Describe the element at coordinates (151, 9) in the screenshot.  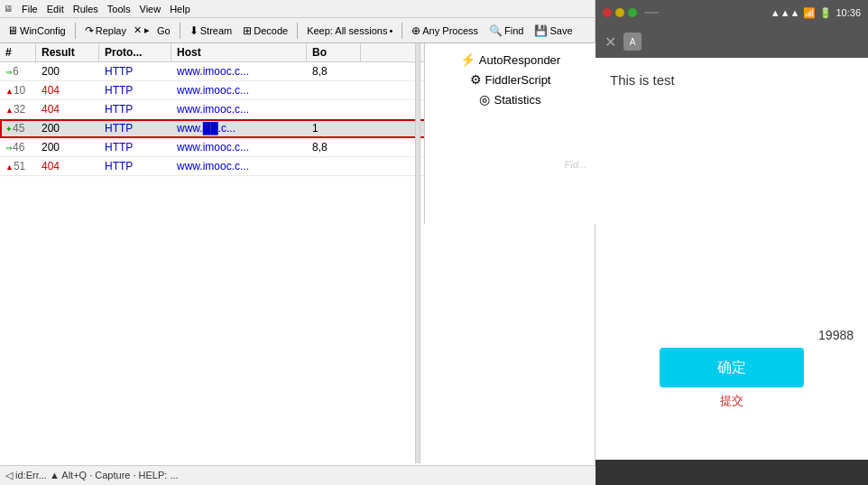
I see `menu-view: View` at that location.